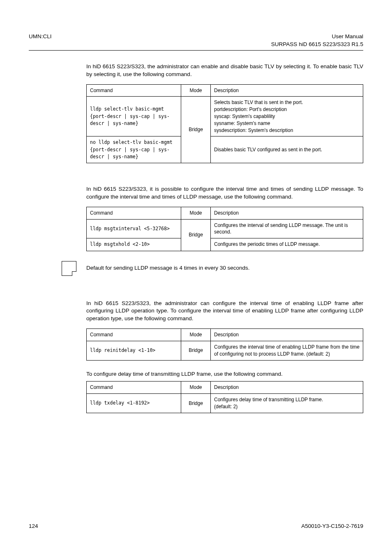  I want to click on sec2-paragraph: In hiD 6615 S223/S323, it is possible to…, so click(225, 193).